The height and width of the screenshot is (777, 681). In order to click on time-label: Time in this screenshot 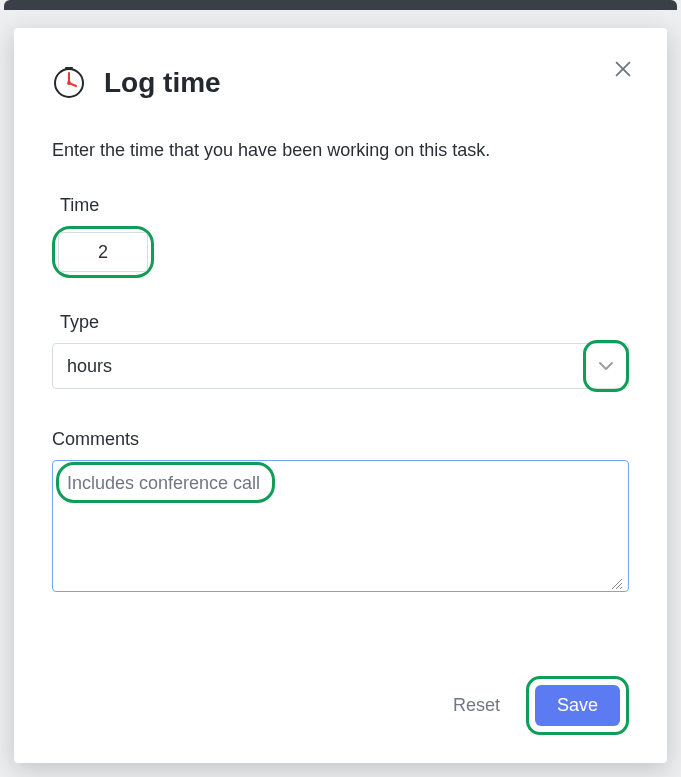, I will do `click(344, 206)`.